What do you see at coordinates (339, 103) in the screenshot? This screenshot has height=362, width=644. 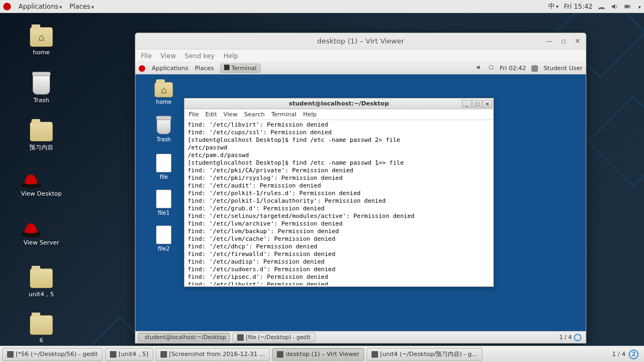 I see `terminal-title: student@localhost:~/Desktop` at bounding box center [339, 103].